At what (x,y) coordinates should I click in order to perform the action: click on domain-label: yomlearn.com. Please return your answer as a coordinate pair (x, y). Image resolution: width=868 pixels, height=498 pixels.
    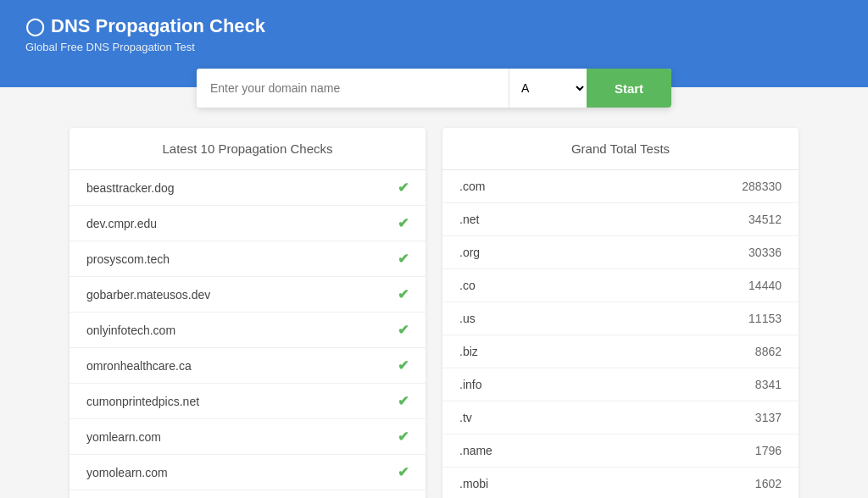
    Looking at the image, I should click on (124, 437).